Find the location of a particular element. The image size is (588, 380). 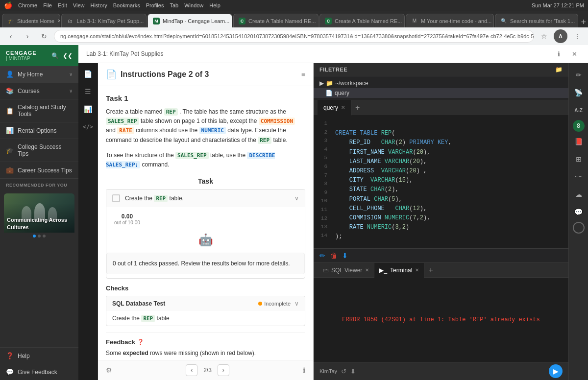

rss-tool: 📡 is located at coordinates (579, 93).